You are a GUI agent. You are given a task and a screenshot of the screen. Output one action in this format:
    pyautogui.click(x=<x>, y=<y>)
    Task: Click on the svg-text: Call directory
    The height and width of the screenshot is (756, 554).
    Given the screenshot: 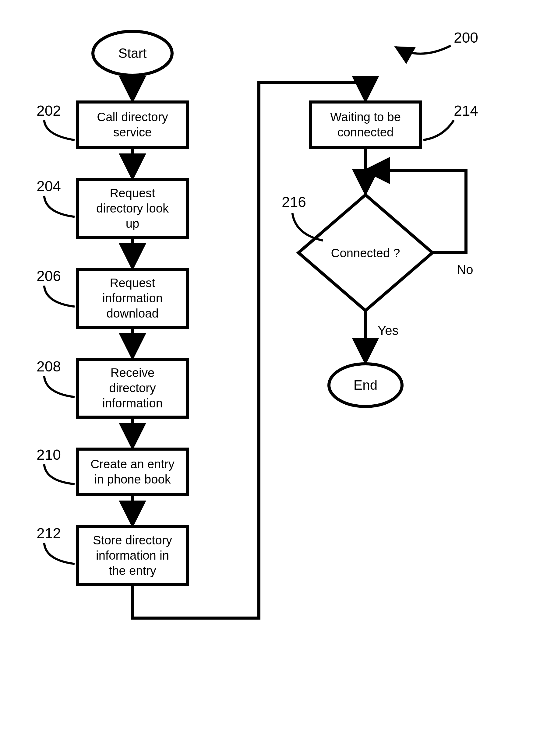 What is the action you would take?
    pyautogui.click(x=132, y=117)
    